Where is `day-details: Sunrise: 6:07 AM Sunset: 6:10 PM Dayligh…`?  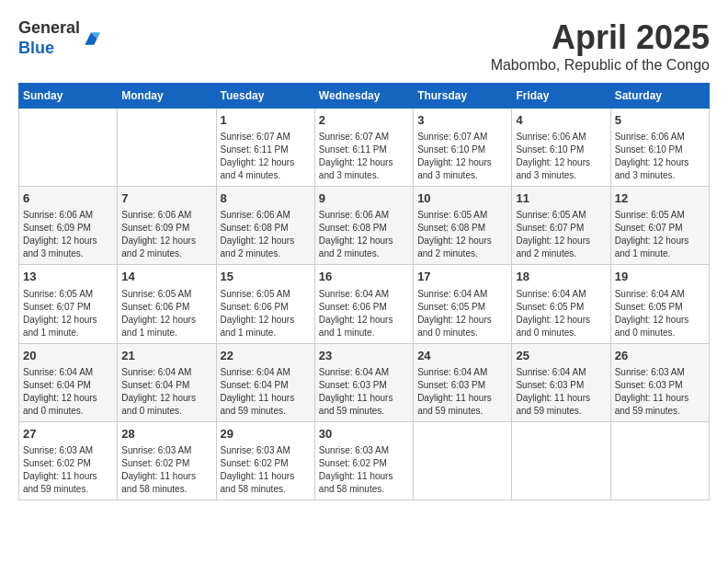
day-details: Sunrise: 6:07 AM Sunset: 6:10 PM Dayligh… is located at coordinates (462, 156).